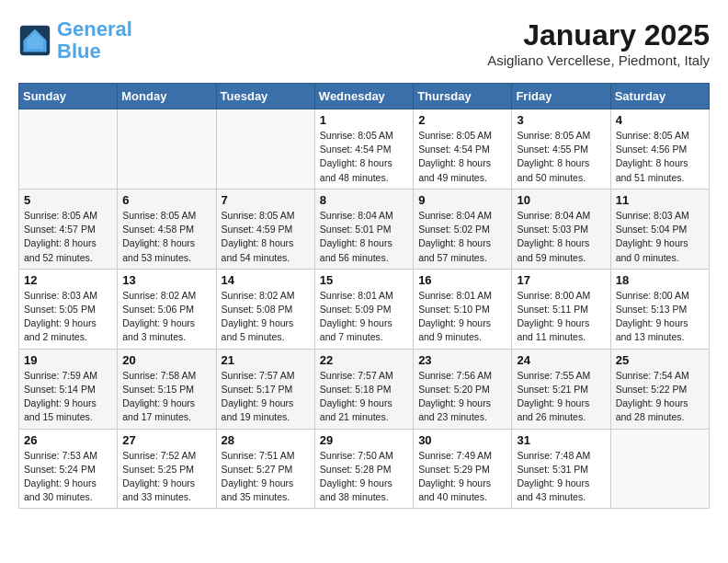 The height and width of the screenshot is (563, 728). Describe the element at coordinates (68, 97) in the screenshot. I see `col-header-sunday: Sunday` at that location.